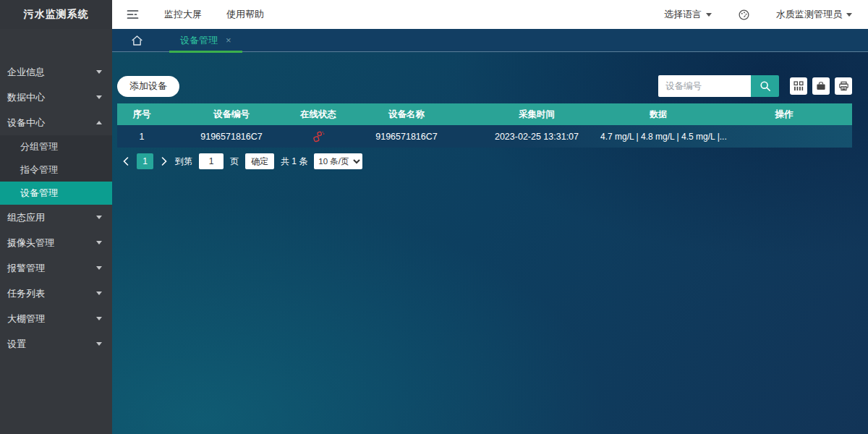  Describe the element at coordinates (485, 161) in the screenshot. I see `pagination: 1 到第 页 确定 共 1 条 10 条/页` at that location.